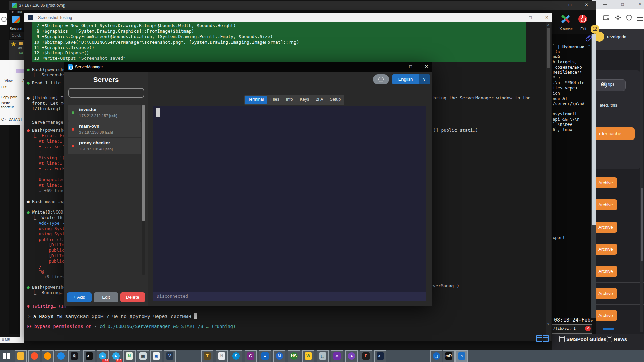  I want to click on taskbar-figma: F, so click(366, 356).